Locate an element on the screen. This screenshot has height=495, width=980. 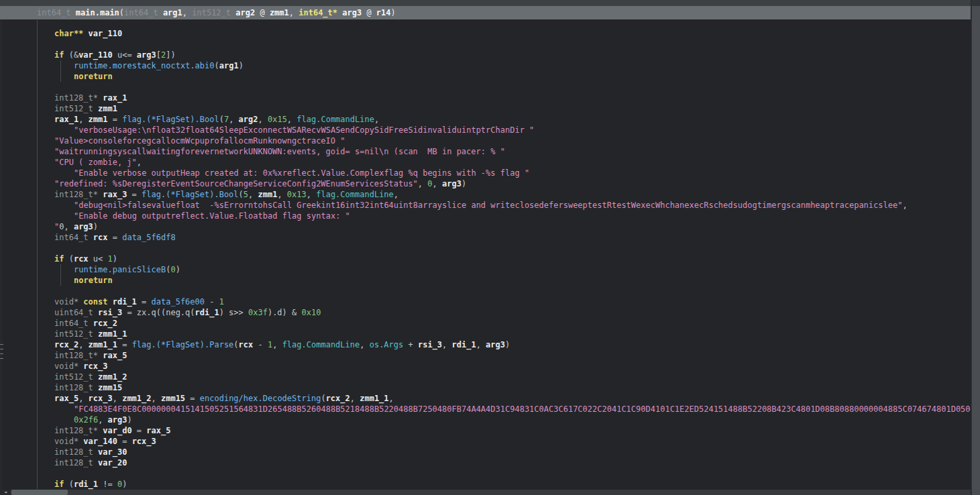
token-fn: data_5f6df8 is located at coordinates (149, 237).